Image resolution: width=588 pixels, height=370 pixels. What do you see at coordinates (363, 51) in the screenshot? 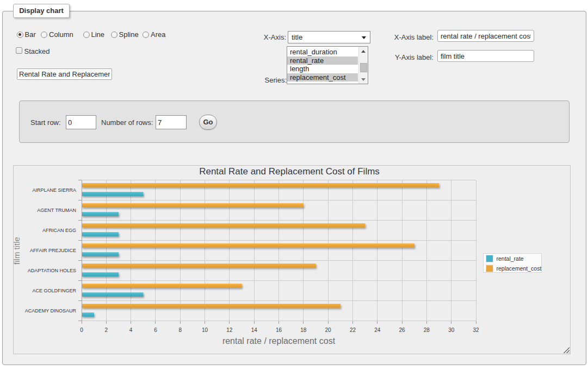
I see `scrollbar-up-button` at bounding box center [363, 51].